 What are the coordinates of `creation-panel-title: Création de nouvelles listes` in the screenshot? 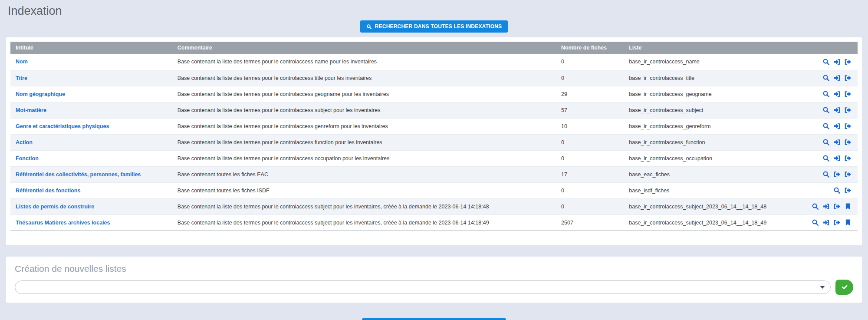 It's located at (434, 269).